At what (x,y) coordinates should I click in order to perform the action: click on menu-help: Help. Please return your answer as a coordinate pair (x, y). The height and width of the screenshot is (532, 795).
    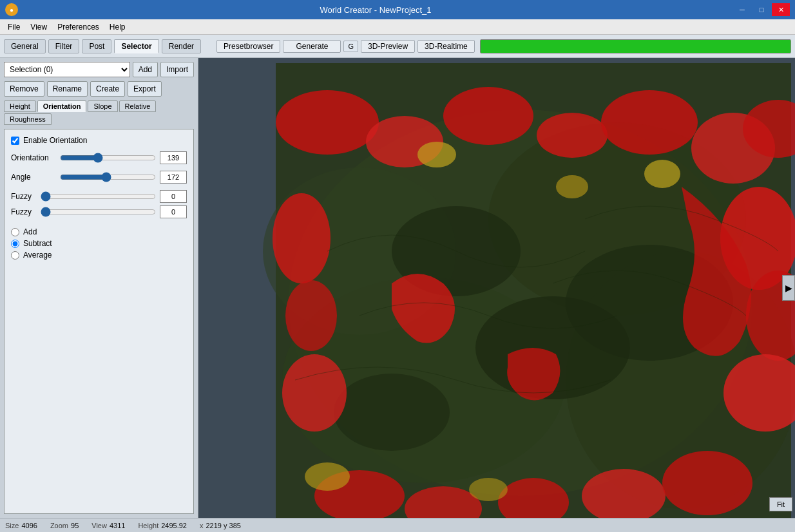
    Looking at the image, I should click on (117, 27).